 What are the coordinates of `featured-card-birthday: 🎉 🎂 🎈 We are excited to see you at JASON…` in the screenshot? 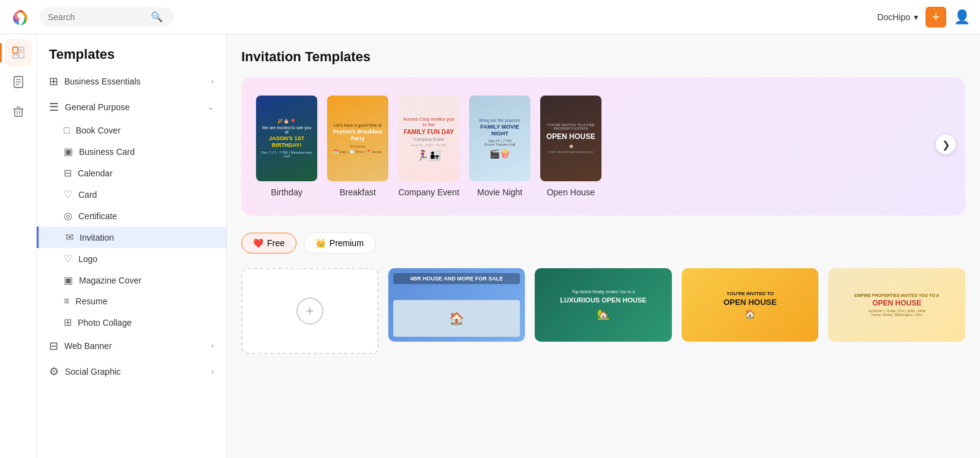 It's located at (287, 146).